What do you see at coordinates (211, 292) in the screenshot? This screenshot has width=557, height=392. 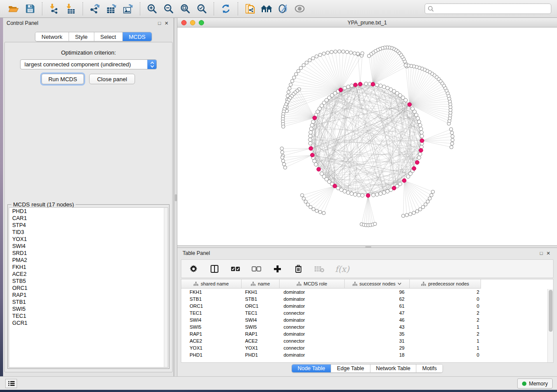 I see `table-cell: FKH1` at bounding box center [211, 292].